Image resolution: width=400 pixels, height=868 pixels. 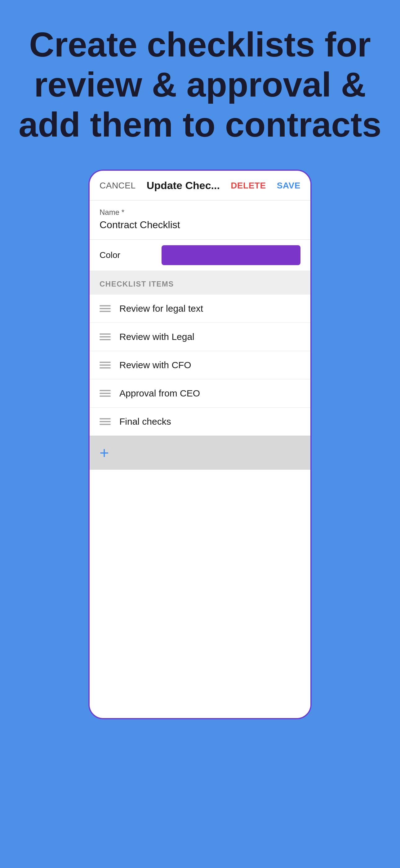 I want to click on color-field: Color, so click(x=200, y=255).